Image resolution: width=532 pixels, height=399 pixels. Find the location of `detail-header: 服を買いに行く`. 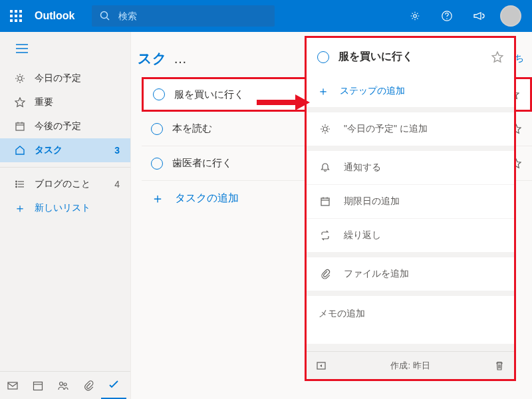

detail-header: 服を買いに行く is located at coordinates (410, 57).